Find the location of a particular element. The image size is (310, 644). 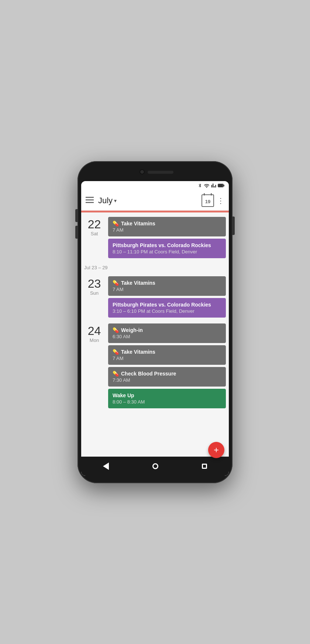

signal-icon is located at coordinates (214, 186).